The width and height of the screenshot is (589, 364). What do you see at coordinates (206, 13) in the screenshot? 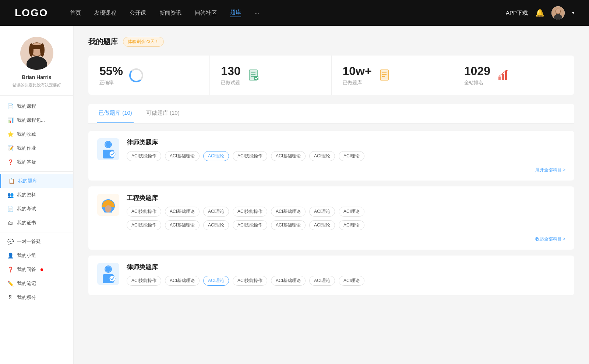
I see `nav-qa: 问答社区` at bounding box center [206, 13].